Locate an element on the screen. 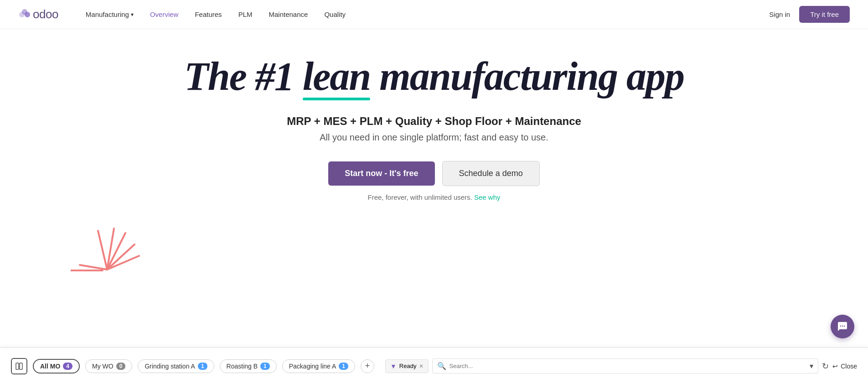  free-note: Free, forever, with unlimited users. See… is located at coordinates (434, 197).